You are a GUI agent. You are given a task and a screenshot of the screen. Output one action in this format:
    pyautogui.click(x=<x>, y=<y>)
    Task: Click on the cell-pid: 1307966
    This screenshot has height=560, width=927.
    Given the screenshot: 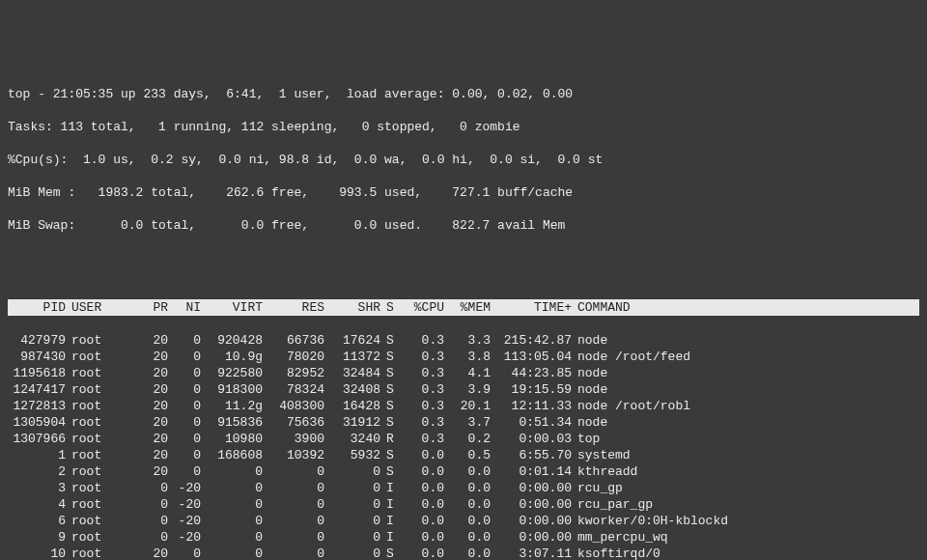 What is the action you would take?
    pyautogui.click(x=37, y=438)
    